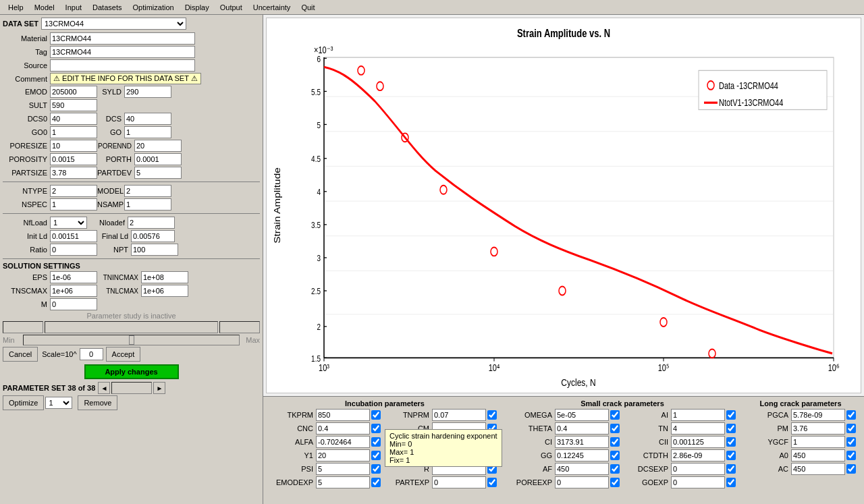 This screenshot has height=504, width=864. Describe the element at coordinates (165, 291) in the screenshot. I see `tnlcmax-input` at that location.